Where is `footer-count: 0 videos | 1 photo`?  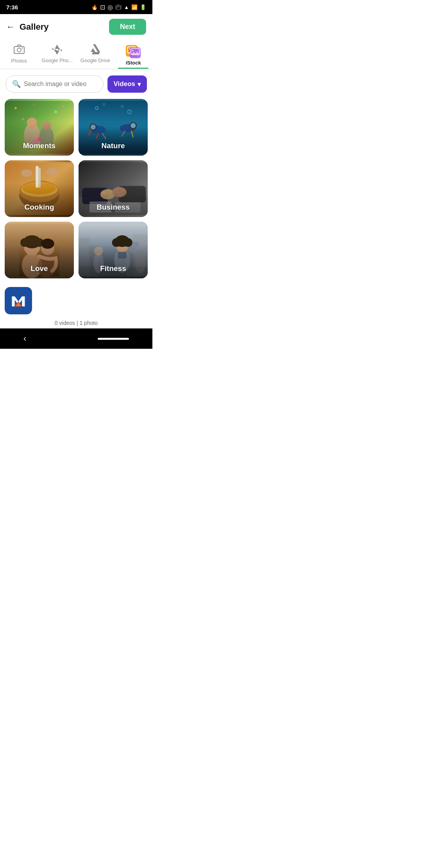
footer-count: 0 videos | 1 photo is located at coordinates (76, 322).